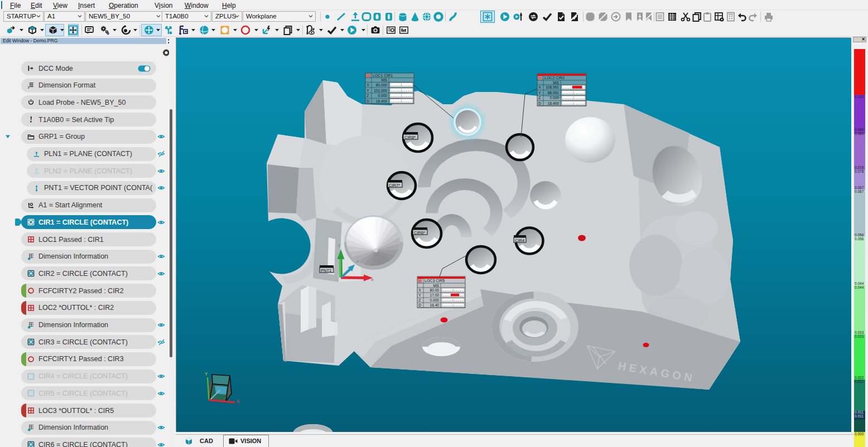 This screenshot has width=868, height=447. I want to click on svg-text: 101.000, so click(380, 90).